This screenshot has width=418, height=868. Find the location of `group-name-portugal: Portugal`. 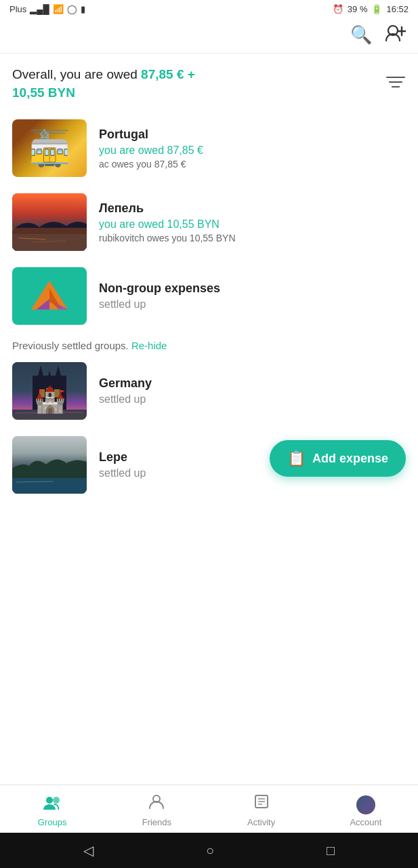

group-name-portugal: Portugal is located at coordinates (252, 134).